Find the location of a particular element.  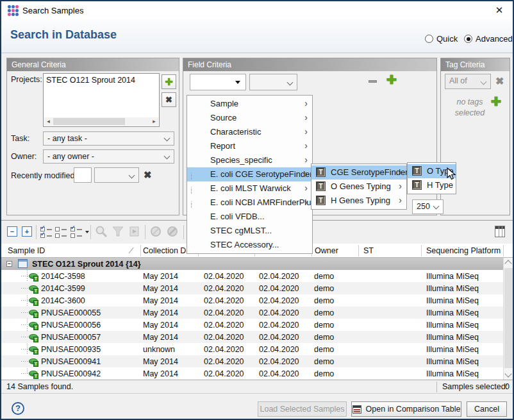

table-row: T 2014C-3598 May 2014 02.04.2020 02.04.2… is located at coordinates (253, 276).